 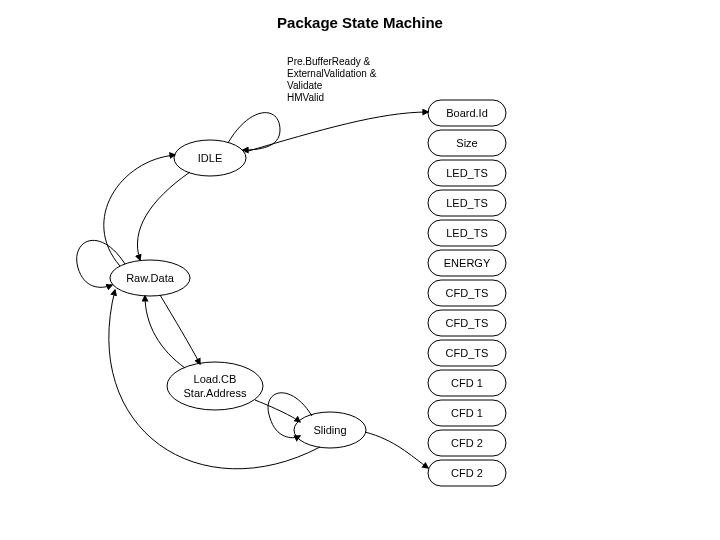 What do you see at coordinates (150, 278) in the screenshot?
I see `state-rawdata: Raw.Data` at bounding box center [150, 278].